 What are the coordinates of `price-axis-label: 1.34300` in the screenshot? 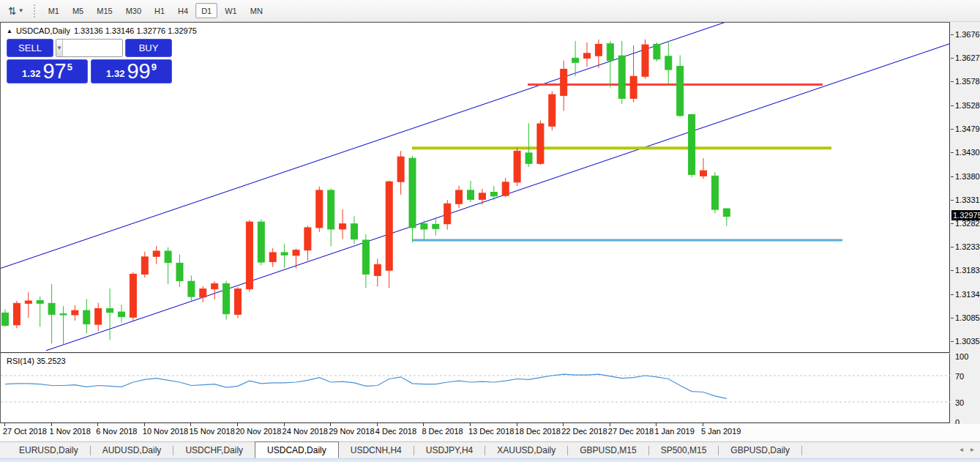 It's located at (968, 152).